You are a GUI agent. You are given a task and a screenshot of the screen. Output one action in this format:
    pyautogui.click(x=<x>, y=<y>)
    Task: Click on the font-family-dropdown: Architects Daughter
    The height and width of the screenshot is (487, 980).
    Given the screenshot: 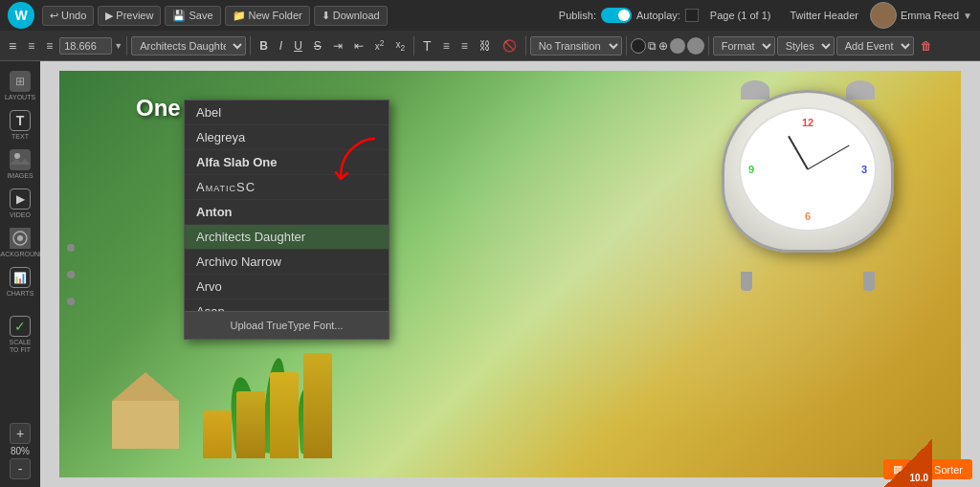 What is the action you would take?
    pyautogui.click(x=189, y=46)
    